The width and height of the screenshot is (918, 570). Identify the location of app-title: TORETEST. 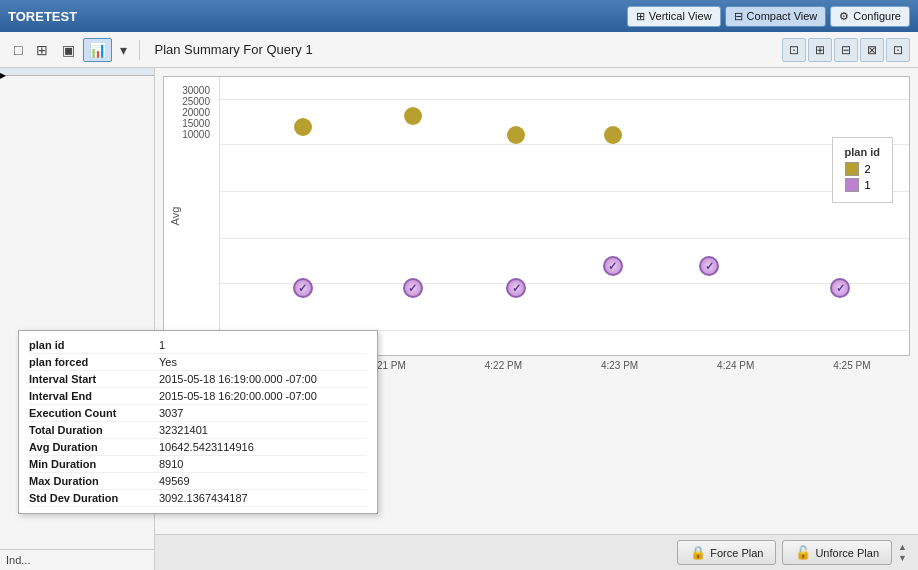
(314, 16).